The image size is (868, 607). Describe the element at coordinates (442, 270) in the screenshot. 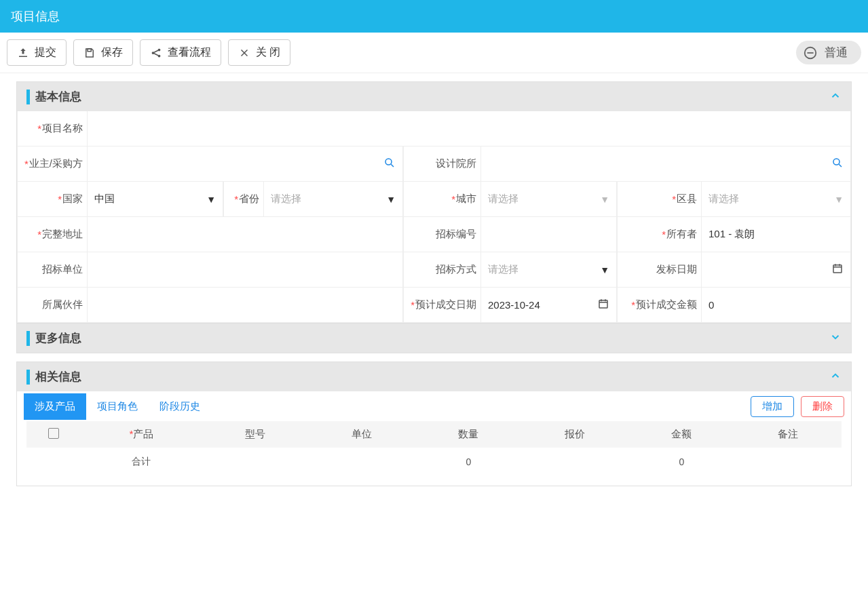

I see `label-bid-method: 招标方式` at that location.